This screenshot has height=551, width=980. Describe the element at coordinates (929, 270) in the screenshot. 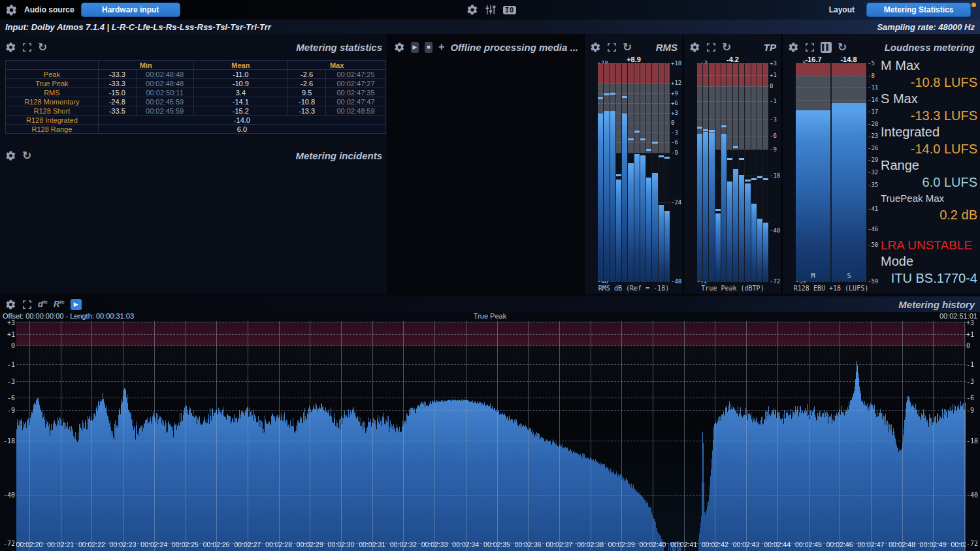

I see `loudness-readout-row: ModeITU BS.1770-4` at that location.